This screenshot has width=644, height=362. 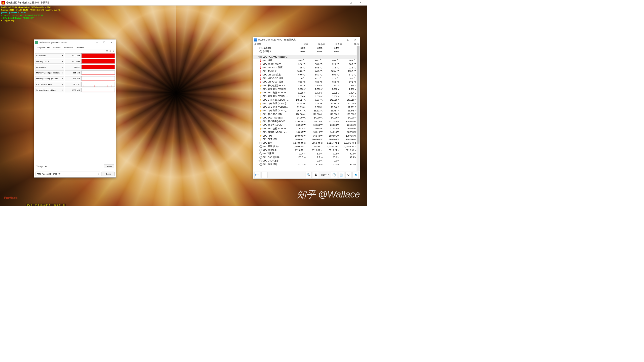 I want to click on sensor-row: 总计写入0 MB0 MB0 MB, so click(x=306, y=52).